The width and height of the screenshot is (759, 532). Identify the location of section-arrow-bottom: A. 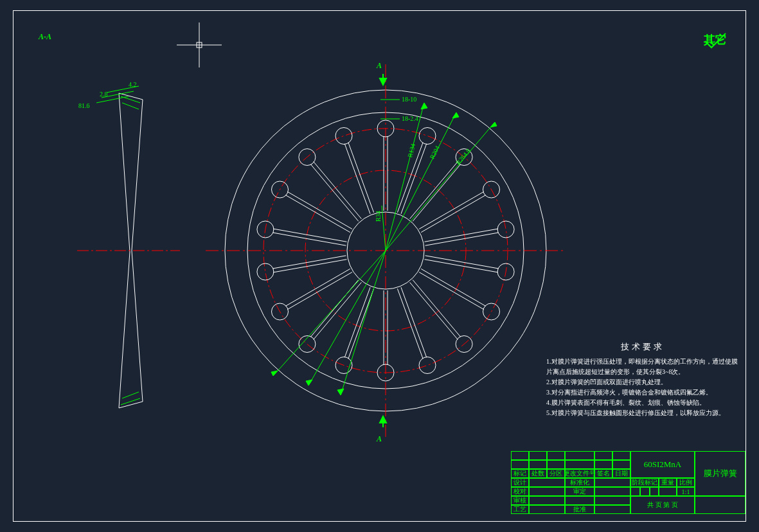
(379, 439).